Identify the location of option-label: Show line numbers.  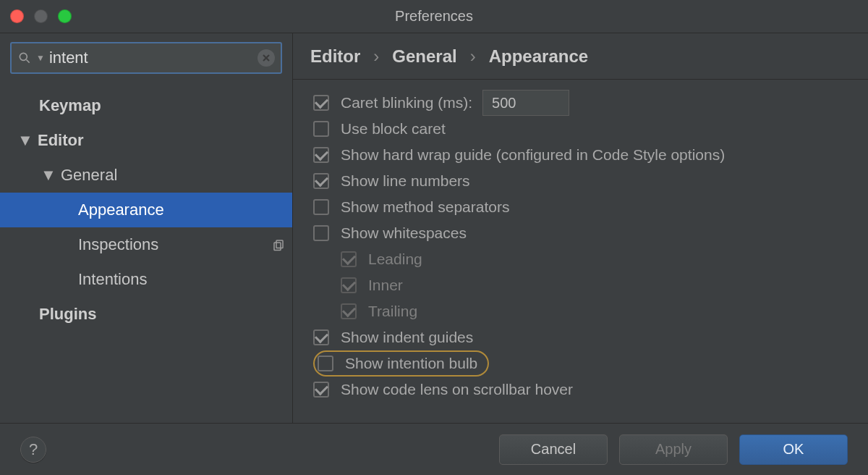
(405, 181).